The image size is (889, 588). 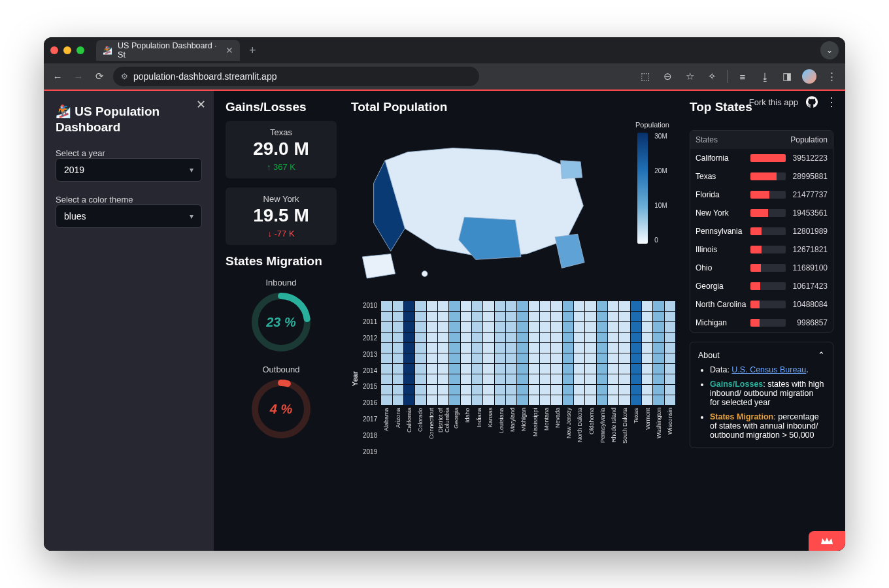 I want to click on back-button: ←, so click(x=58, y=76).